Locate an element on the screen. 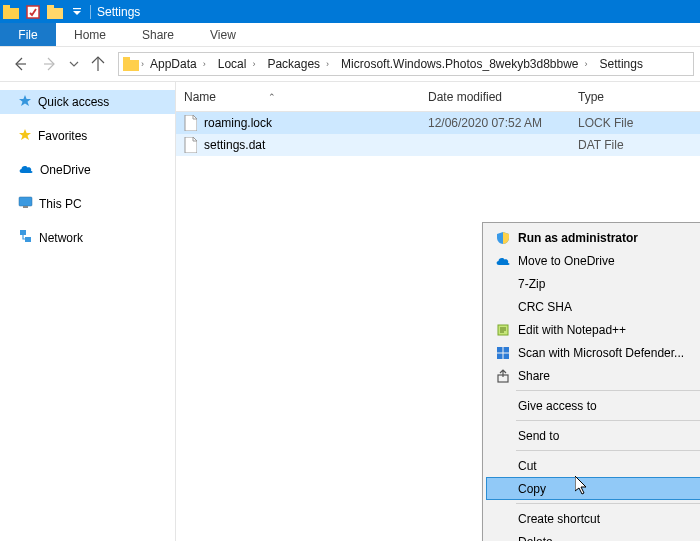  sidebar-item-onedrive: OneDrive is located at coordinates (88, 170).